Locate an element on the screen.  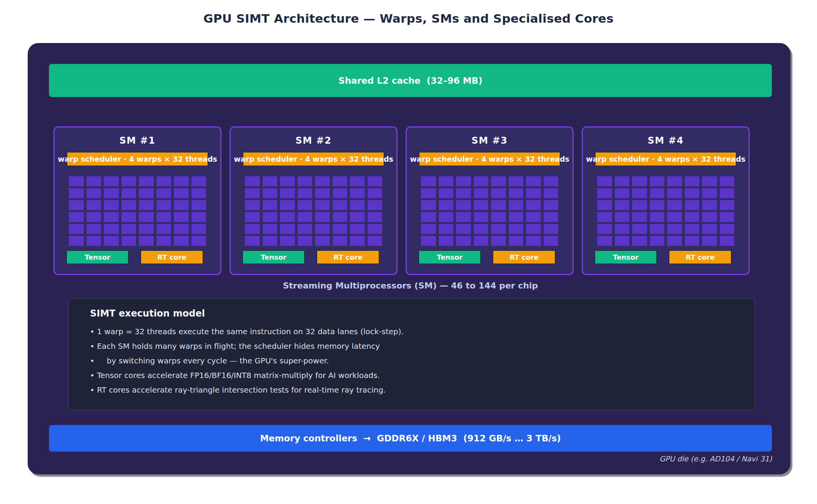
die-note: GPU die (e.g. AD104 / Navi 31) is located at coordinates (411, 459).